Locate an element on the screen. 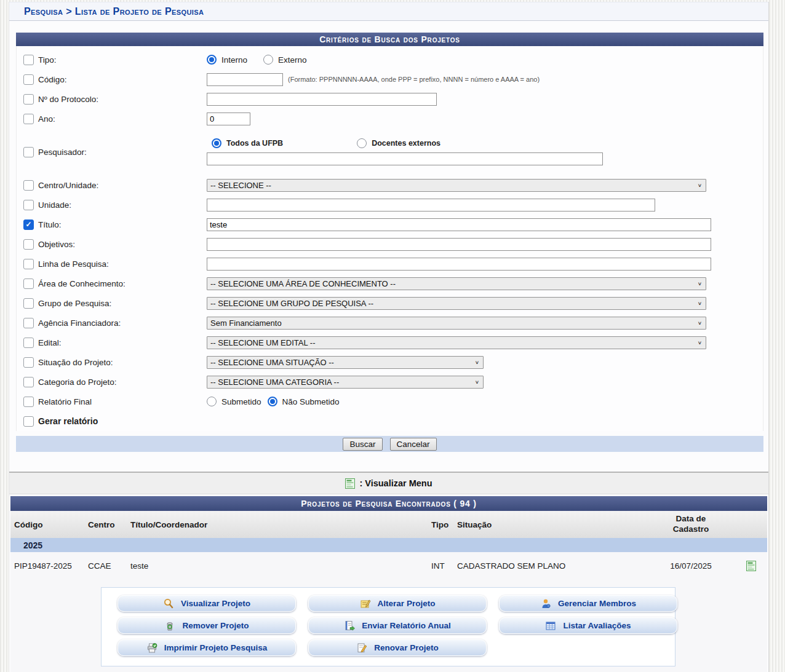 The image size is (785, 672). field-row-tipo: Tipo: Interno Externo is located at coordinates (390, 60).